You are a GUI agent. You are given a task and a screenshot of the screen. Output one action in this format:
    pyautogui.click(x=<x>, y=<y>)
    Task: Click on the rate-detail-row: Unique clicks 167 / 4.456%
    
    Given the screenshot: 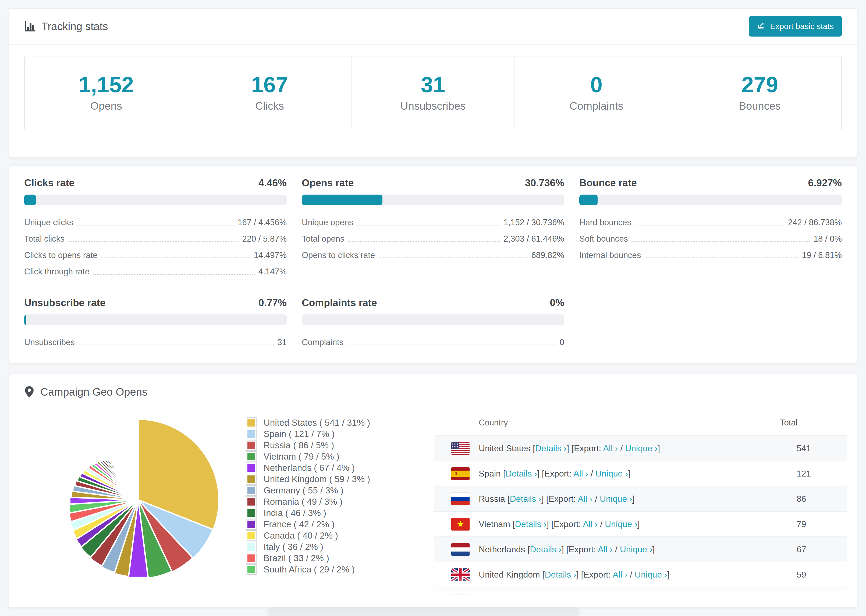 What is the action you would take?
    pyautogui.click(x=156, y=223)
    